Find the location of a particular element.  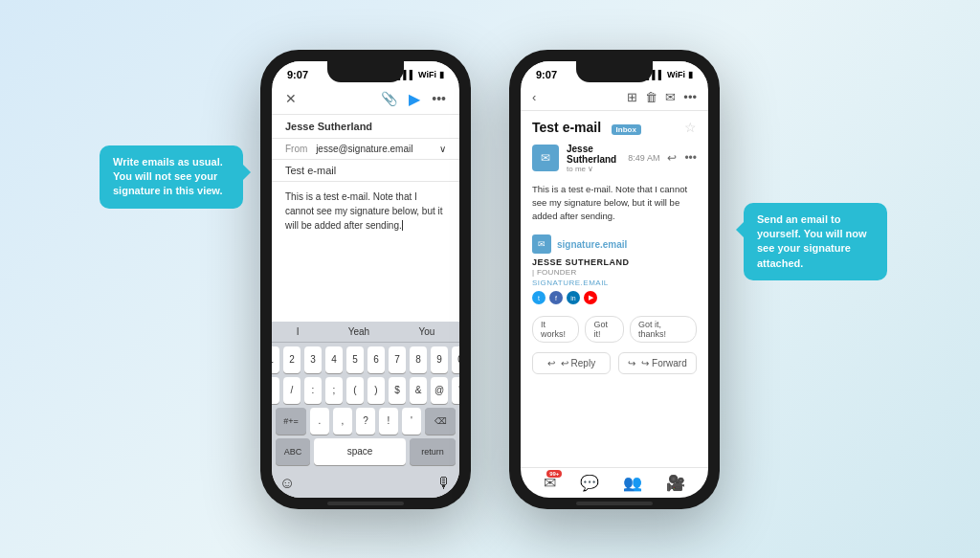

key-slash: / is located at coordinates (292, 391).